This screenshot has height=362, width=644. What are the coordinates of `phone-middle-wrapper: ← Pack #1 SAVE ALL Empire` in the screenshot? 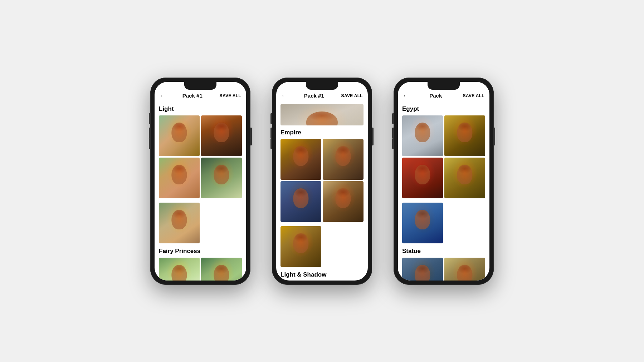 It's located at (322, 181).